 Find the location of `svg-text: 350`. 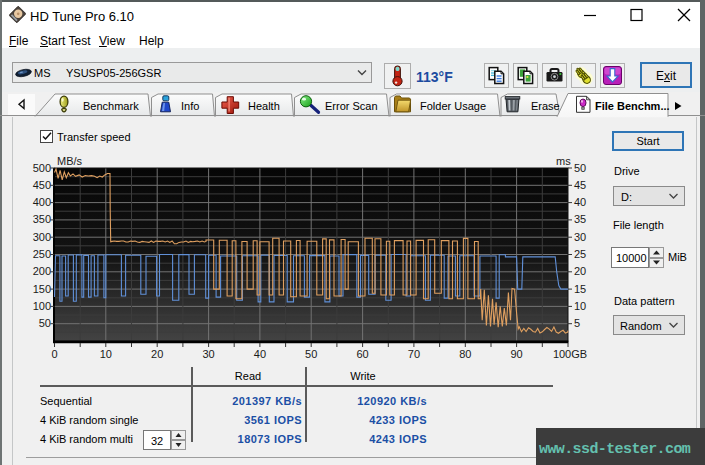

svg-text: 350 is located at coordinates (42, 219).